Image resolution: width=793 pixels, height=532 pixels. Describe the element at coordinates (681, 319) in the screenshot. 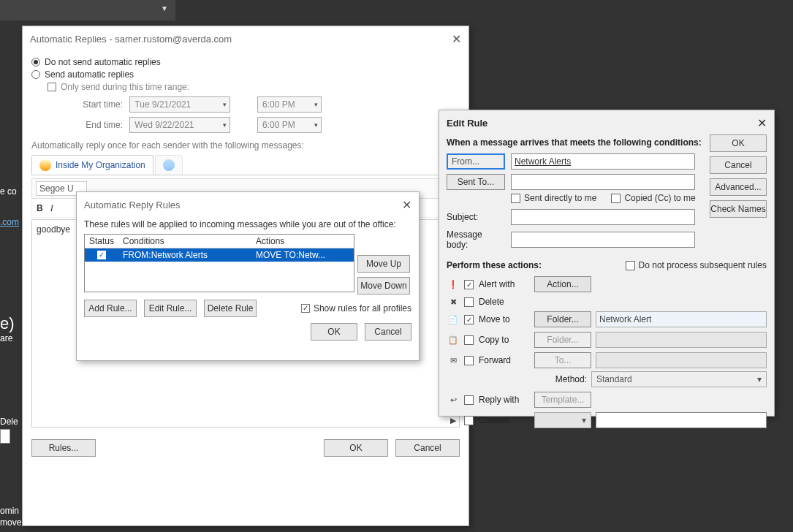

I see `move-folder-field: Network Alert` at that location.